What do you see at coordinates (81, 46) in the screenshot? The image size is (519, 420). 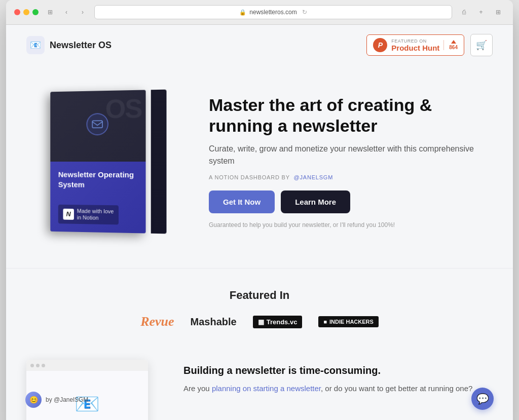 I see `brand-name: Newsletter OS` at bounding box center [81, 46].